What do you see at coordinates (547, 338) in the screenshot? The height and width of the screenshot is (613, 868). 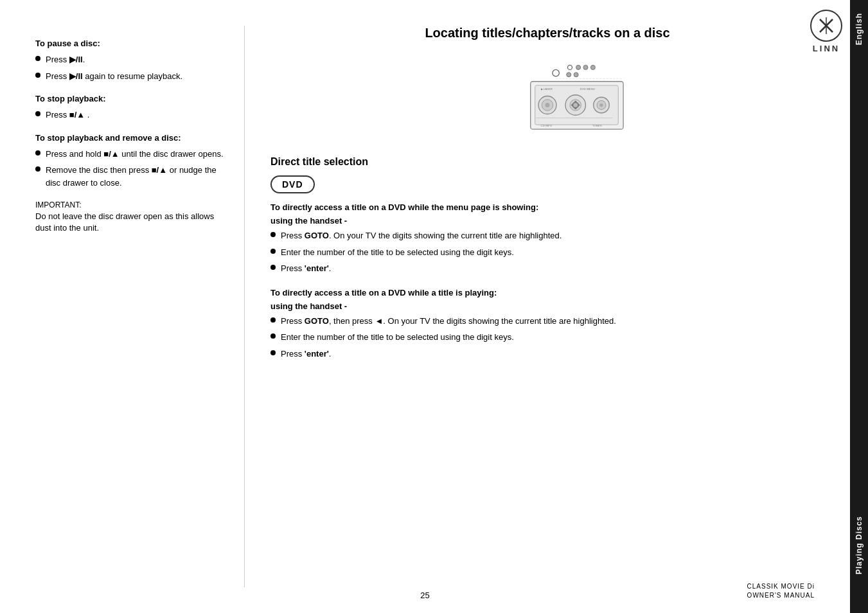 I see `playing-bullets: Press GOTO, then press ◄. On your TV the…` at bounding box center [547, 338].